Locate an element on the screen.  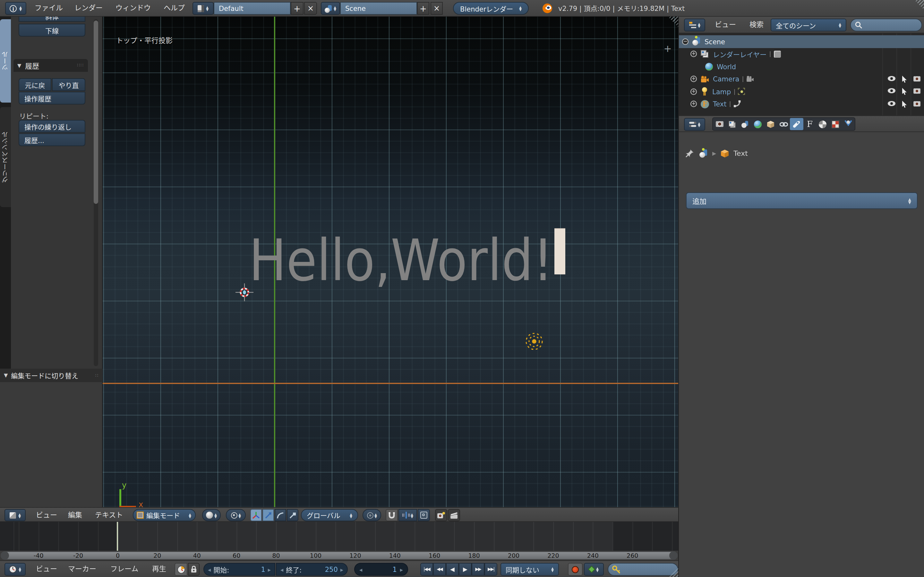
outliner-row-render-layers: + レンダーレイヤー | is located at coordinates (801, 54).